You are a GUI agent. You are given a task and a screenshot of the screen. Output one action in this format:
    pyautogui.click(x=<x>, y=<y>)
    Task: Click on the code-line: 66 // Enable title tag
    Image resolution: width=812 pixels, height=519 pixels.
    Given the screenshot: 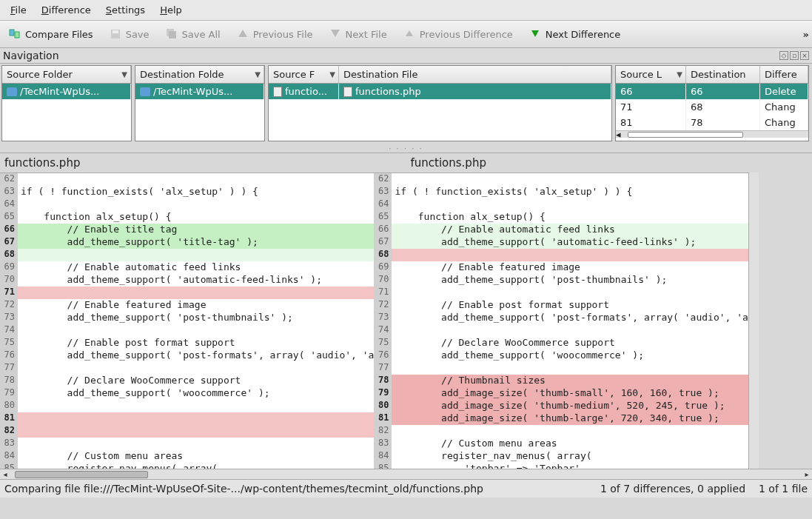 What is the action you would take?
    pyautogui.click(x=187, y=230)
    